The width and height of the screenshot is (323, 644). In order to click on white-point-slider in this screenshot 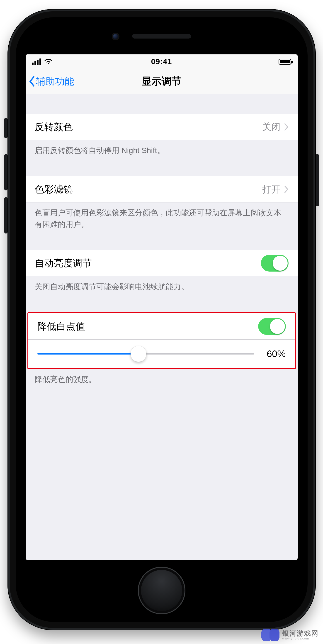, I will do `click(146, 354)`.